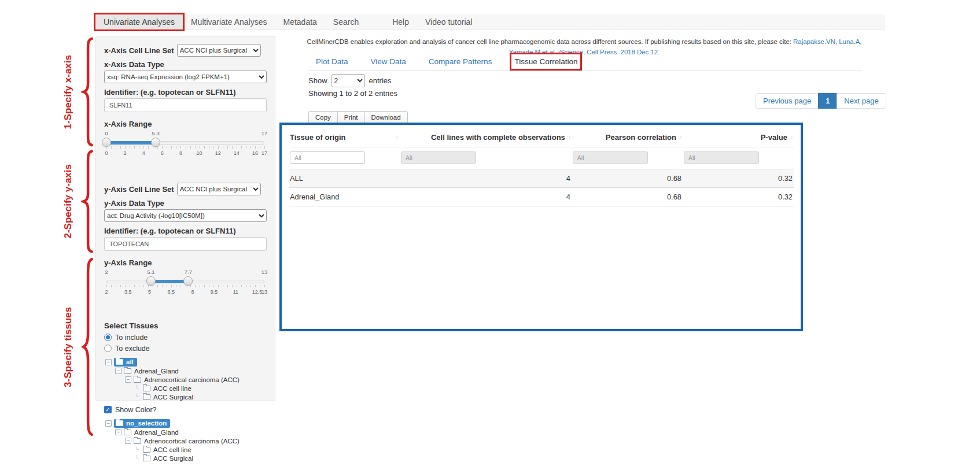 The height and width of the screenshot is (470, 980). Describe the element at coordinates (327, 157) in the screenshot. I see `column-filter-input-tissue-of-origin` at that location.